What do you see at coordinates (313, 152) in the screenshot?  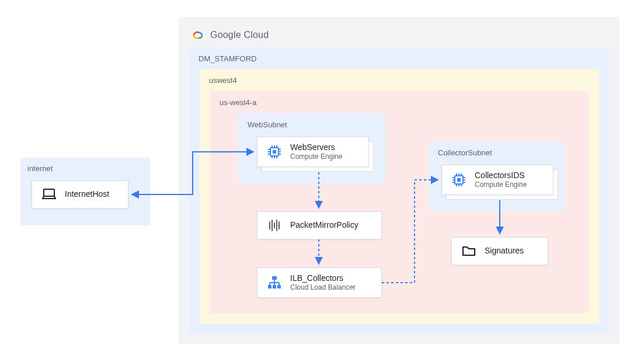 I see `node-webservers: WebServers Compute Engine` at bounding box center [313, 152].